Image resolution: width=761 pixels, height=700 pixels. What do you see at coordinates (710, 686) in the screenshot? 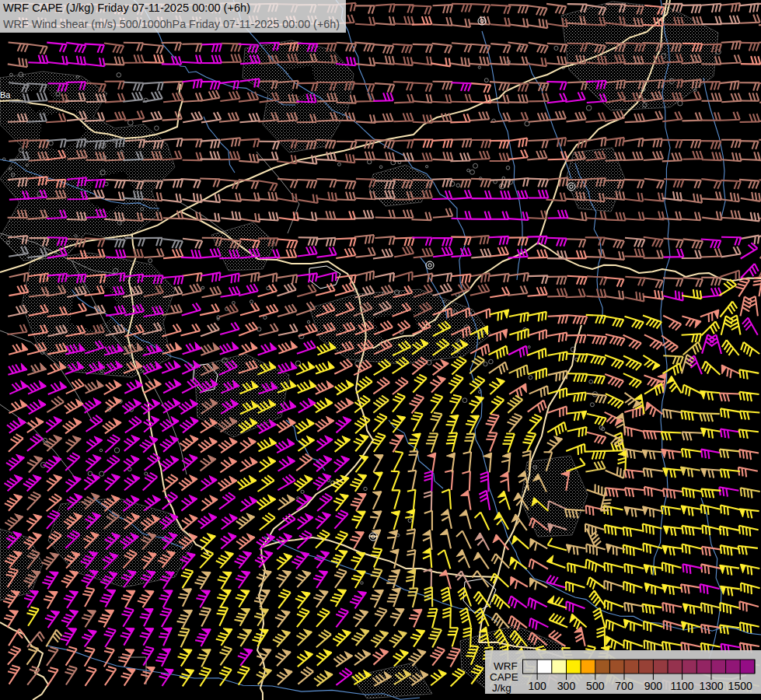
I see `svg-text: 1300` at bounding box center [710, 686].